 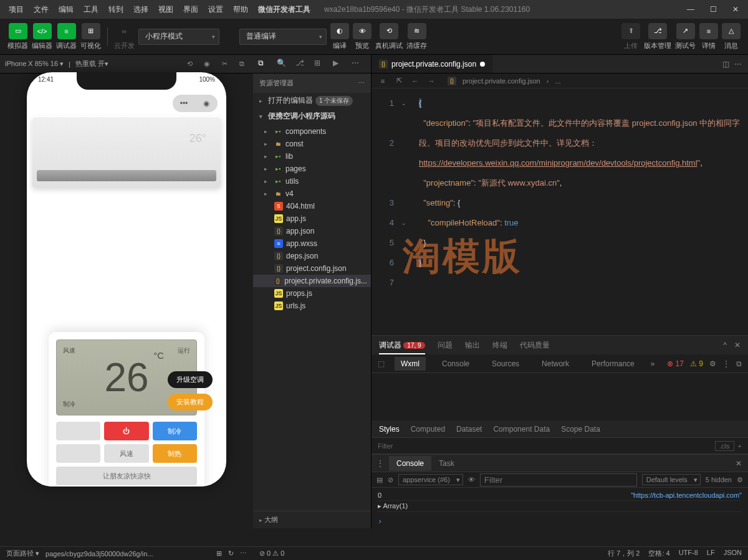 I want to click on page-path-label: 页面路径 ▾, so click(x=22, y=553).